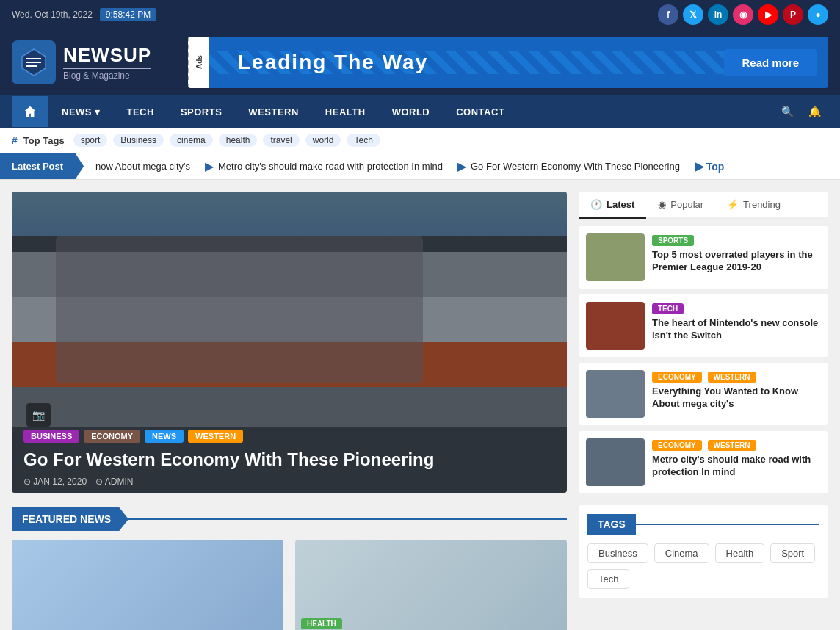 This screenshot has width=840, height=630. What do you see at coordinates (15, 140) in the screenshot?
I see `top-tags-hash: #` at bounding box center [15, 140].